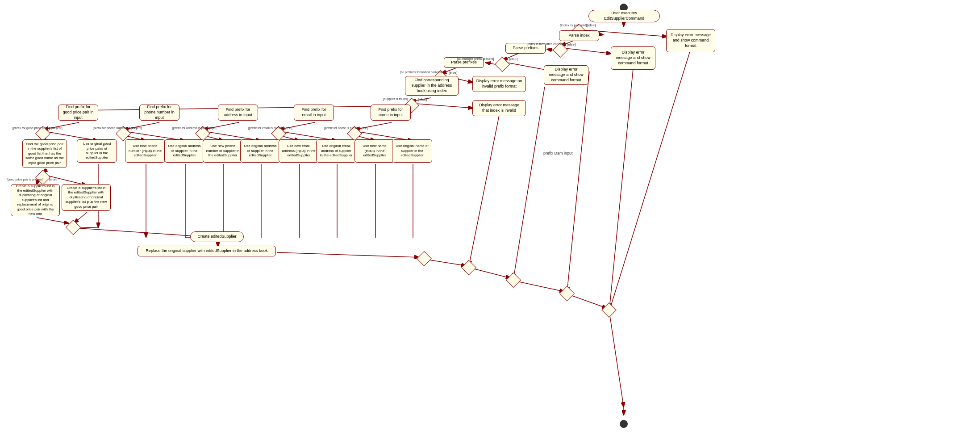 The image size is (980, 432). What do you see at coordinates (314, 113) in the screenshot?
I see `find-prefix-email-node: Find prefix for email in input` at bounding box center [314, 113].